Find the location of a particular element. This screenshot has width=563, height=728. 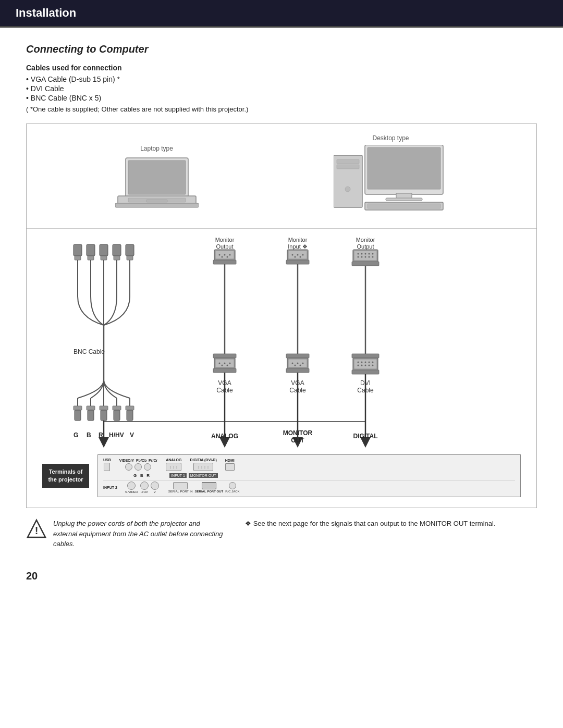

proj-row-1: USB VIDEO/Y Pb/Cb Pr/Cr ANALOG is located at coordinates (309, 465).